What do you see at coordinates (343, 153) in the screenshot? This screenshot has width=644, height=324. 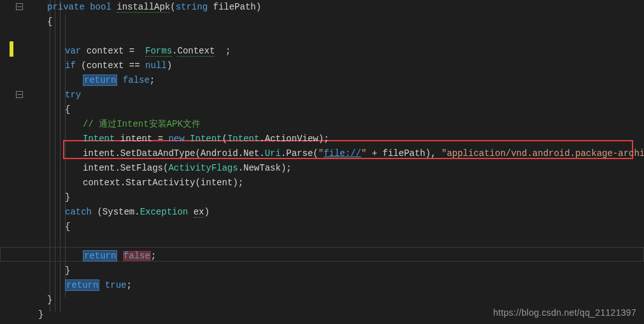 I see `string-url-link: file://` at bounding box center [343, 153].